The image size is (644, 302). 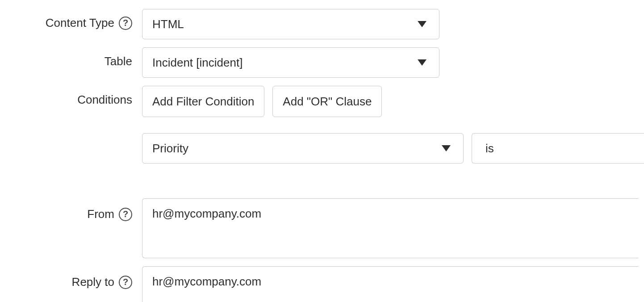 I want to click on table-value: Incident [incident], so click(x=197, y=63).